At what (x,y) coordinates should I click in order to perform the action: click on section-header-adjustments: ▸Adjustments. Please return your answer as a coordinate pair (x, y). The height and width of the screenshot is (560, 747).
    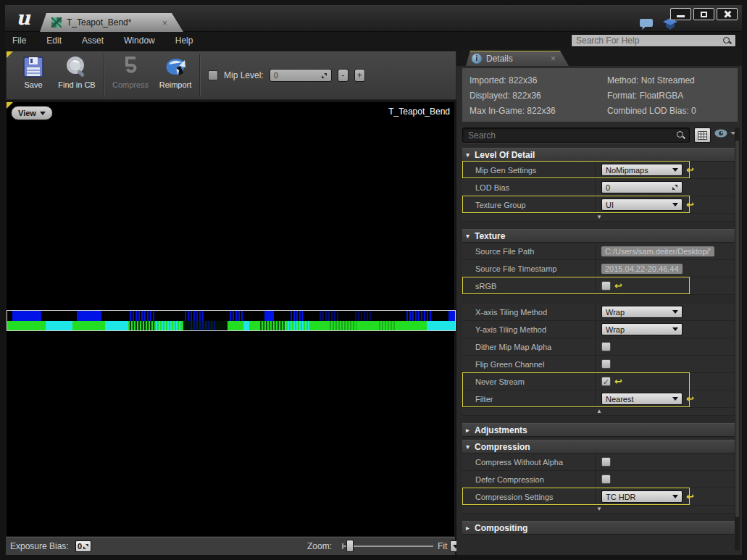
    Looking at the image, I should click on (599, 430).